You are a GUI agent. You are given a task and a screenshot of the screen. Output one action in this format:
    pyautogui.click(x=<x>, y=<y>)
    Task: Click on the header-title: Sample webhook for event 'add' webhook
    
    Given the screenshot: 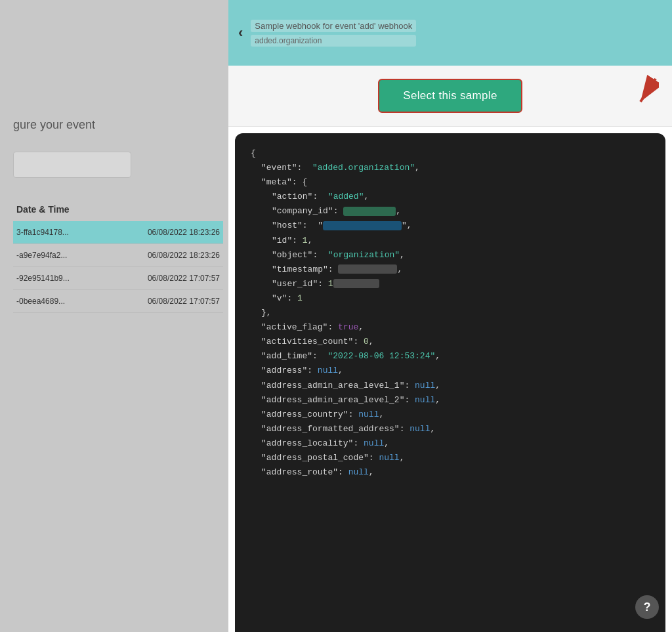 What is the action you would take?
    pyautogui.click(x=333, y=26)
    